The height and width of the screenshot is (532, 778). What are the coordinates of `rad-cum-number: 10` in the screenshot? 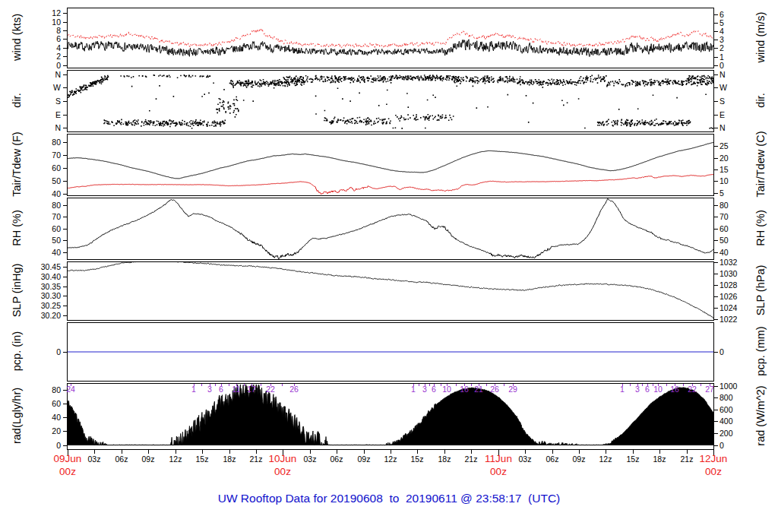 It's located at (447, 389).